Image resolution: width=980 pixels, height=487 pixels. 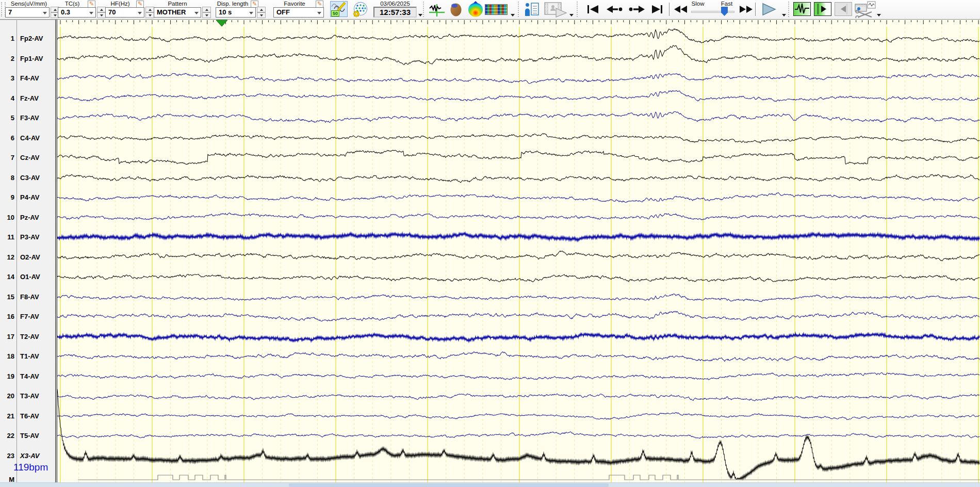 I want to click on video-clip-cut-button, so click(x=865, y=10).